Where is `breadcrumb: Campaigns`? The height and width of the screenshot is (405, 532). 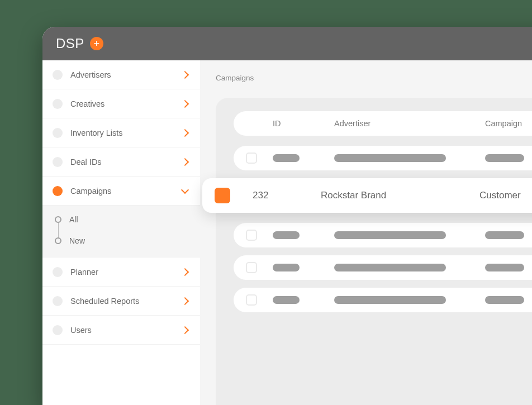 breadcrumb: Campaigns is located at coordinates (374, 78).